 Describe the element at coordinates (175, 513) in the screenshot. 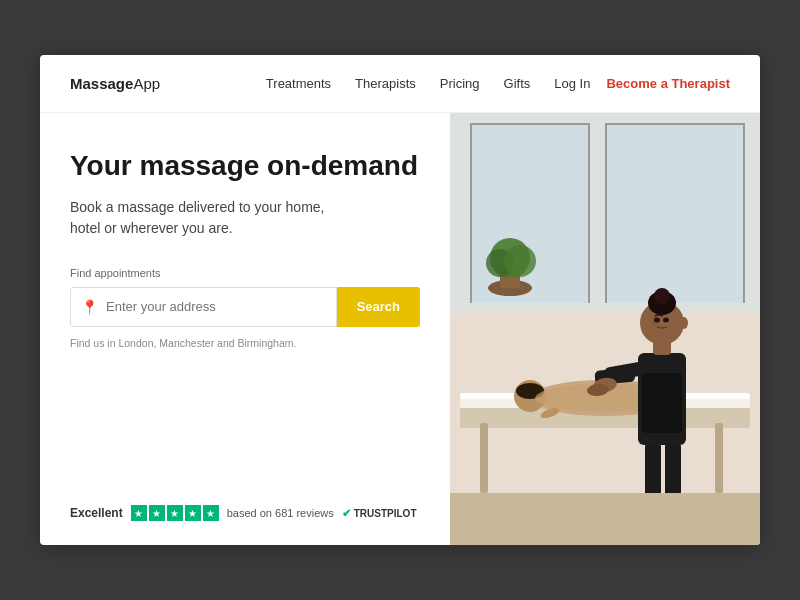

I see `stars: ★ ★ ★ ★ ★` at that location.